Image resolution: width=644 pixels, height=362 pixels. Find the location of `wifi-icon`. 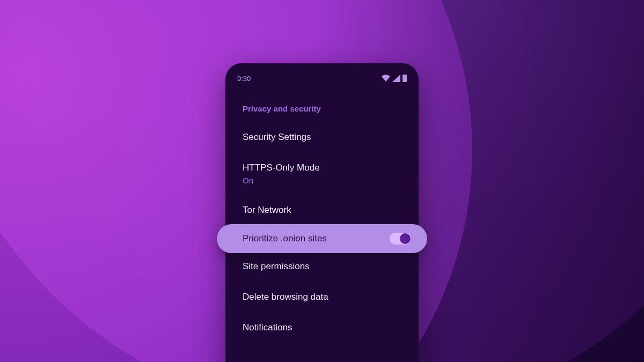

wifi-icon is located at coordinates (386, 78).